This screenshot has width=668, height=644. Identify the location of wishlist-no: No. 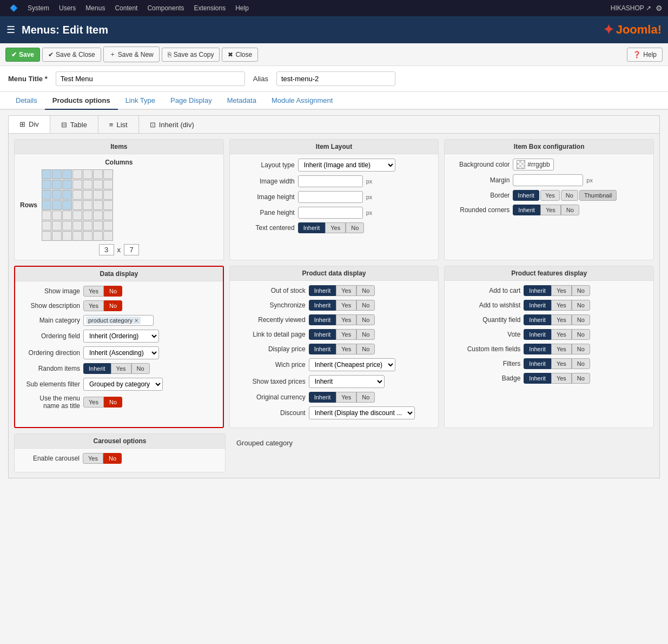
(581, 305).